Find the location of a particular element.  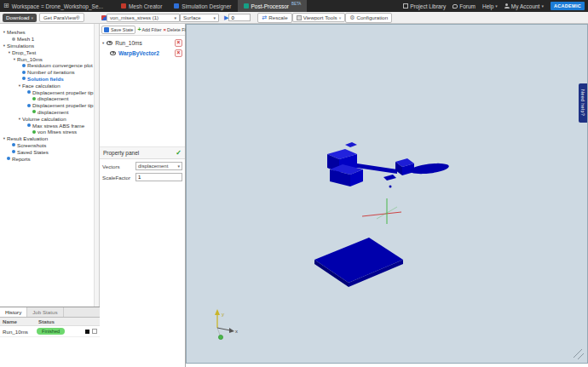

tree-item-saved-states: Saved States is located at coordinates (47, 152).